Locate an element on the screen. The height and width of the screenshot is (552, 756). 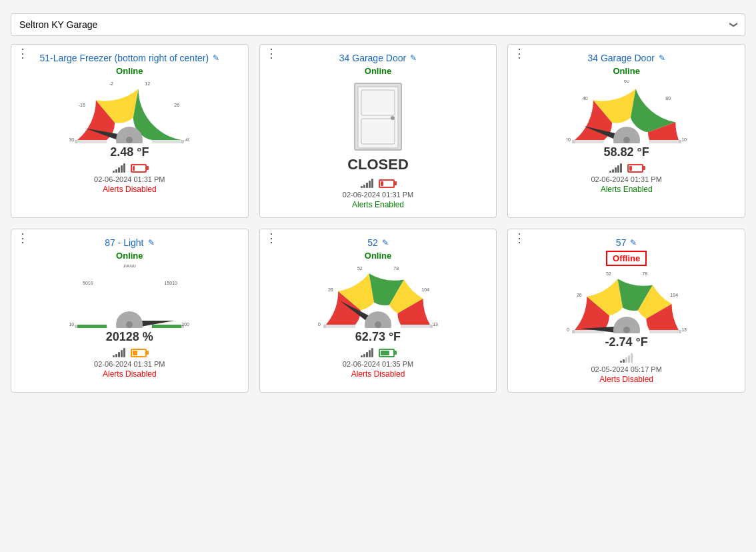
svg-text: 5010 is located at coordinates (88, 283).